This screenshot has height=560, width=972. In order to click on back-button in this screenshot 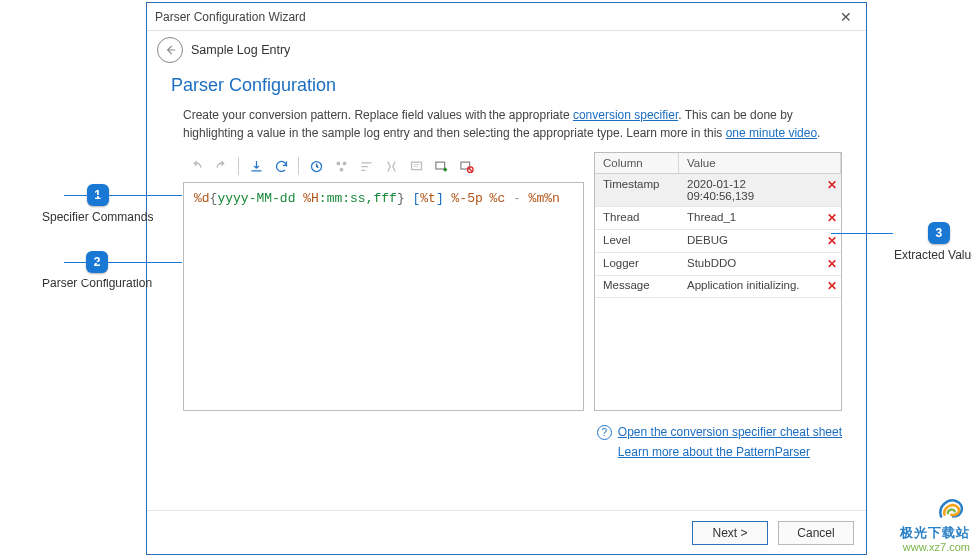, I will do `click(170, 50)`.